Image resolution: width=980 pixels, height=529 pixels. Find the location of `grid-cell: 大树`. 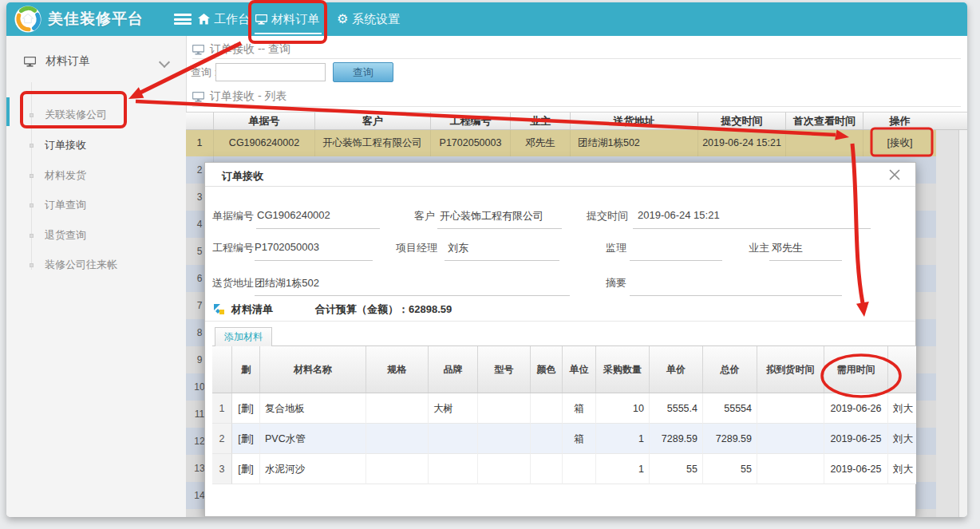

grid-cell: 大树 is located at coordinates (453, 409).